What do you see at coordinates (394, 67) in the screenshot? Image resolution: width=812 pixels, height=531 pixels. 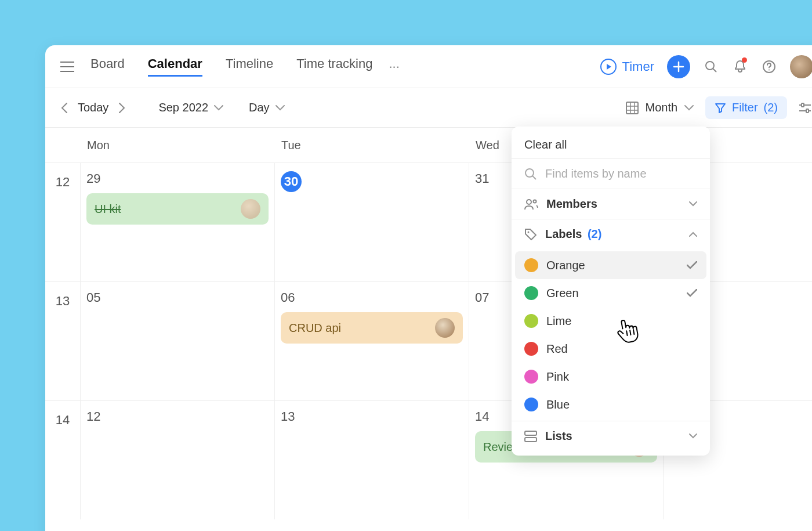 I see `nav-more-icon: ···` at bounding box center [394, 67].